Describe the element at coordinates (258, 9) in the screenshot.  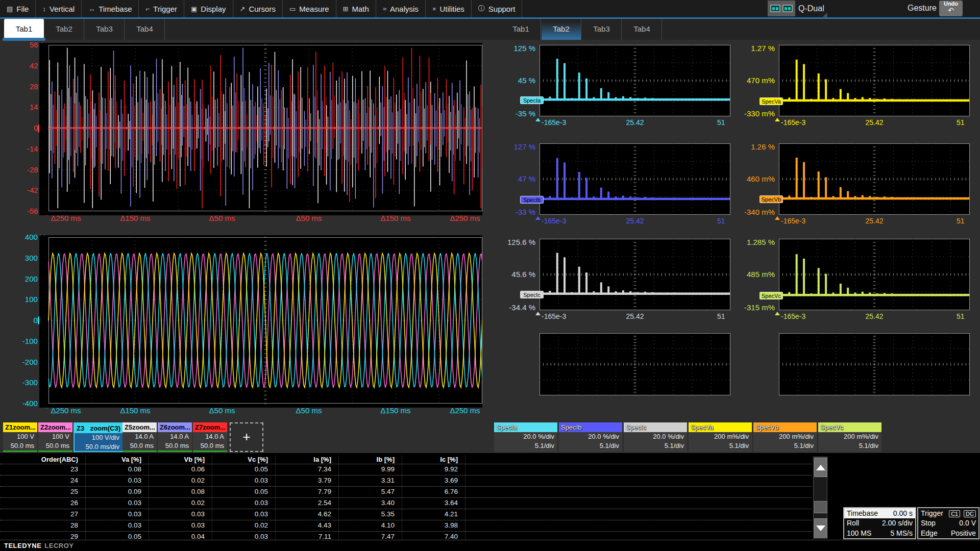
I see `menu-item-cursors: ↗Cursors` at that location.